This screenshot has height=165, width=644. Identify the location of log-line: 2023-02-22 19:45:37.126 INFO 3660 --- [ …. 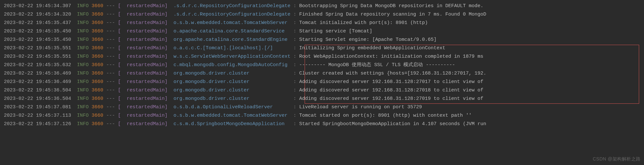
(322, 124).